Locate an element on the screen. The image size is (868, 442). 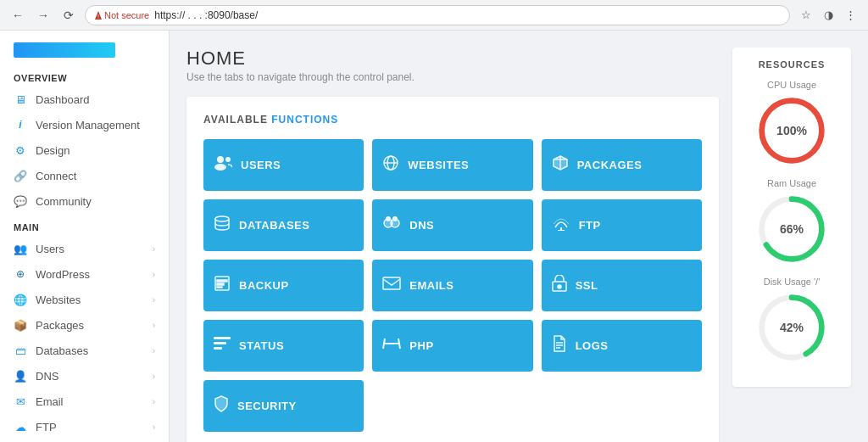
ftp-button: FTP is located at coordinates (622, 226).